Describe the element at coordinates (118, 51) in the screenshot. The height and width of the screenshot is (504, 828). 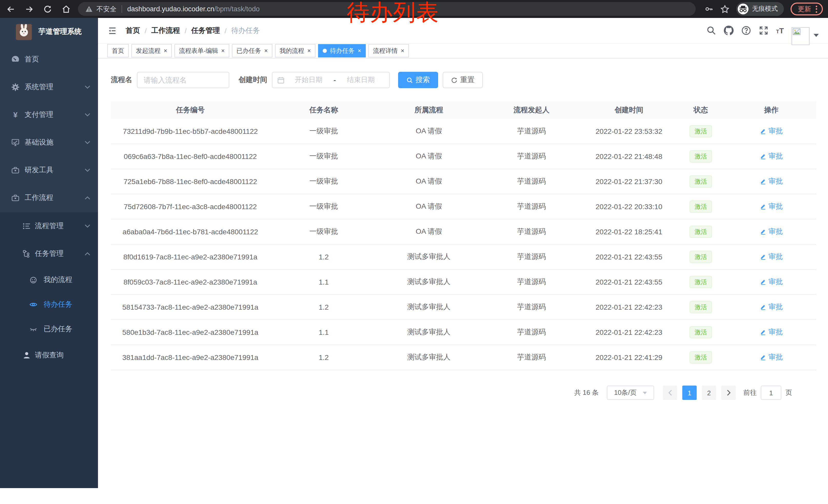
I see `tab-home: 首页` at that location.